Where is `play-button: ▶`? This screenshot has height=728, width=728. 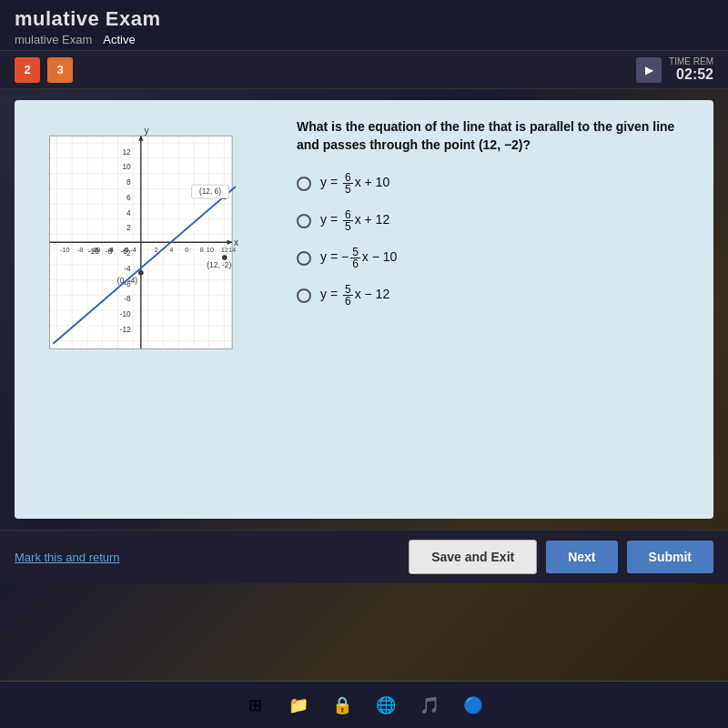
play-button: ▶ is located at coordinates (649, 70).